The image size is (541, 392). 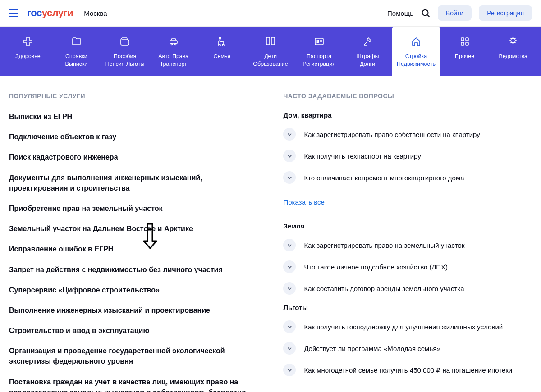 I want to click on service-link-2: Поиск кадастрового инженера, so click(x=135, y=157).